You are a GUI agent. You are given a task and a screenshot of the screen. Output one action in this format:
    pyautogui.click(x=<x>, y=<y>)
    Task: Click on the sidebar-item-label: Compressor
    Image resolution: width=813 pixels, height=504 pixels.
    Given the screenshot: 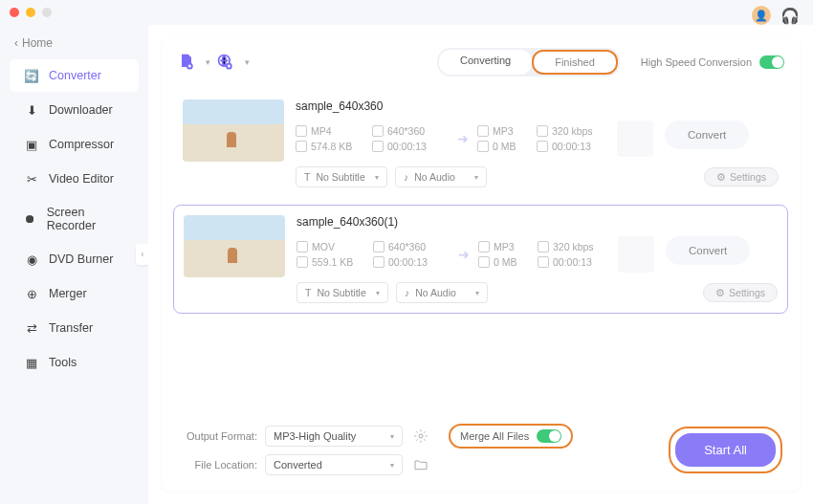 What is the action you would take?
    pyautogui.click(x=81, y=144)
    